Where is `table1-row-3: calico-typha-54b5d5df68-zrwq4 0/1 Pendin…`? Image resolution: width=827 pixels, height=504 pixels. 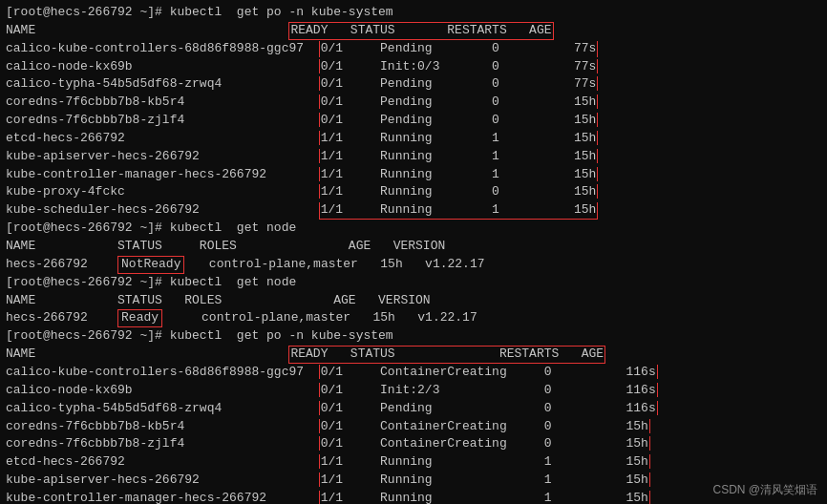 table1-row-3: calico-typha-54b5d5df68-zrwq4 0/1 Pendin… is located at coordinates (414, 84).